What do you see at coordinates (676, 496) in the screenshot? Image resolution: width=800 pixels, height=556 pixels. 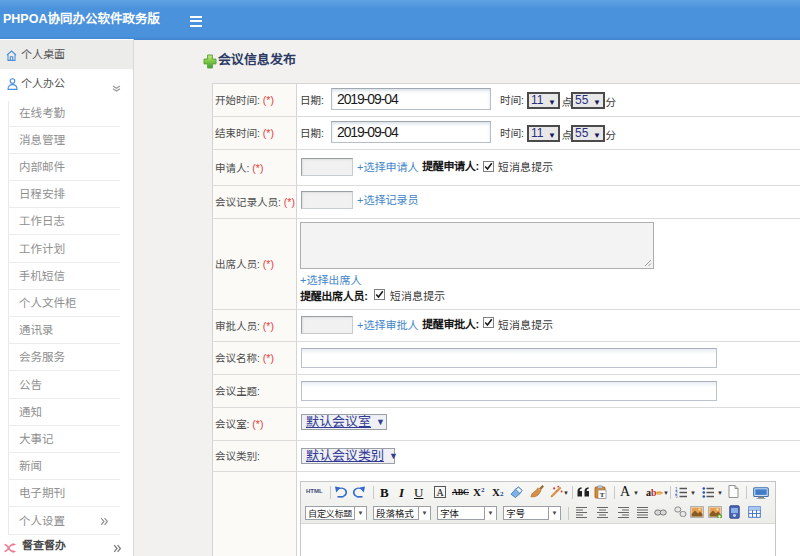 I see `svg-text: 3` at bounding box center [676, 496].